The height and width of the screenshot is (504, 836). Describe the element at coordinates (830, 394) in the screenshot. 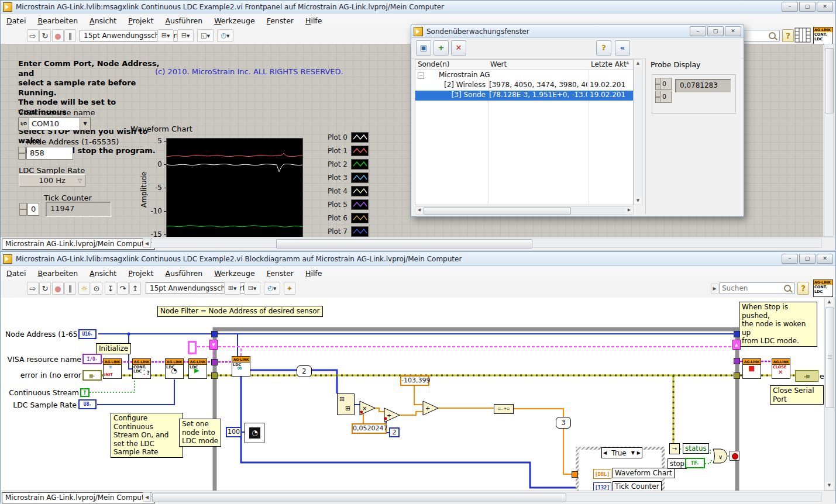

I see `diagram-vertical-scrollbar: ▲ ▼` at that location.